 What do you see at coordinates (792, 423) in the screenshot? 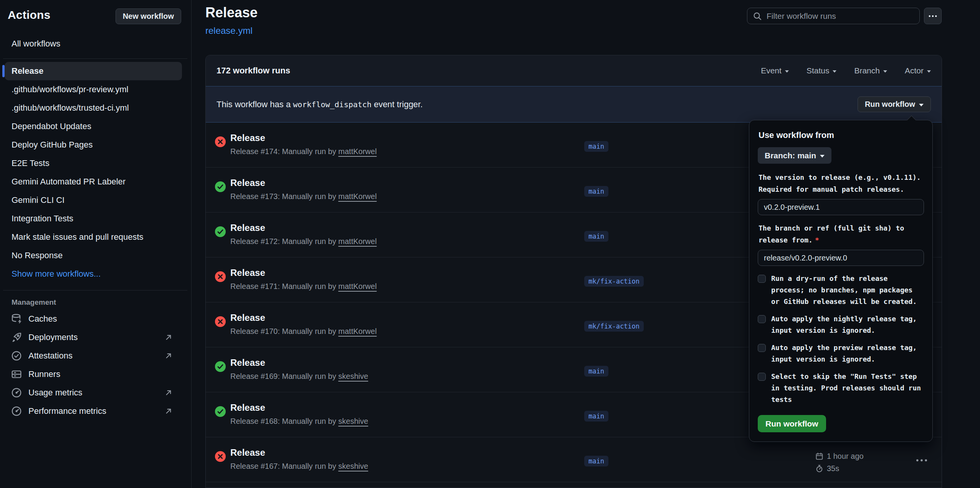
I see `run-workflow-submit-button: Run workflow` at bounding box center [792, 423].